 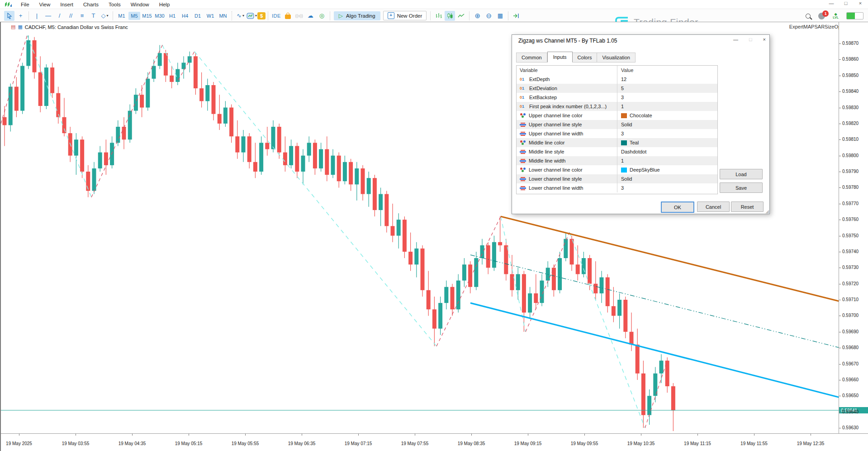 What do you see at coordinates (198, 16) in the screenshot?
I see `timeframe-d1: D1` at bounding box center [198, 16].